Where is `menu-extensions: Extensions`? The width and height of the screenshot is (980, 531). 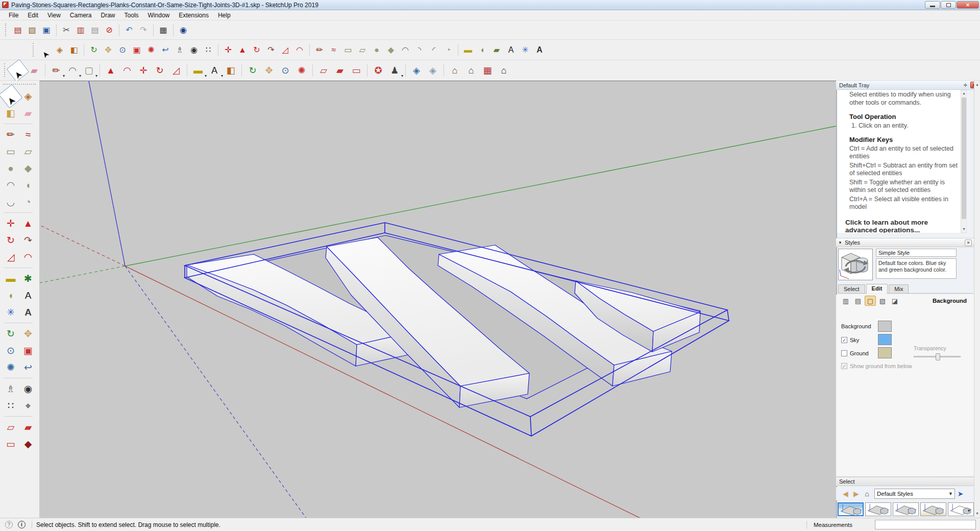 menu-extensions: Extensions is located at coordinates (194, 15).